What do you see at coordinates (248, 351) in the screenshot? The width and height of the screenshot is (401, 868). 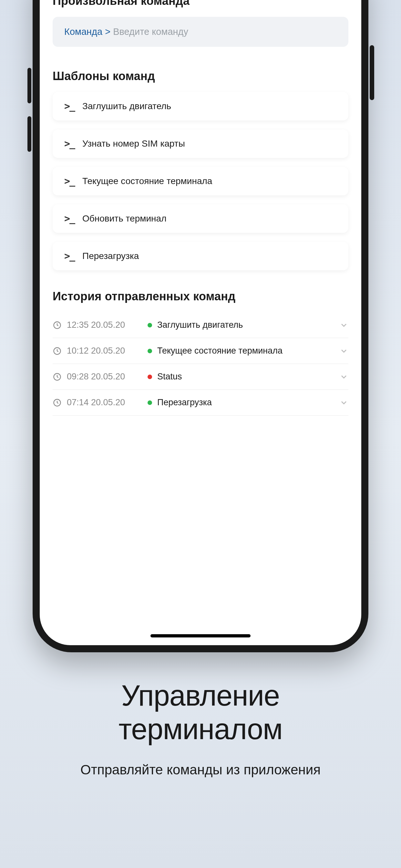 I see `history-command: Текущее состояние терминала` at bounding box center [248, 351].